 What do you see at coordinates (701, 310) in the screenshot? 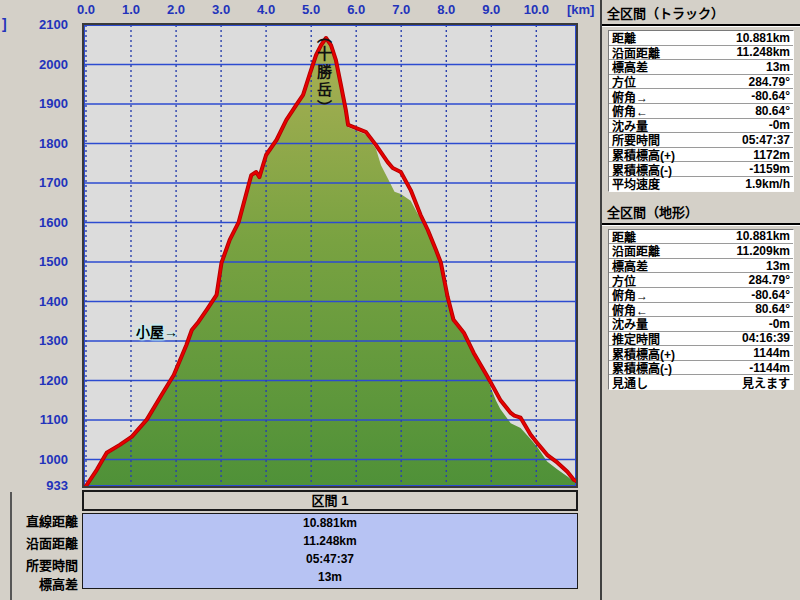
I see `terrain-stats-table: 距離10.881km沿面距離11.209km標高差13m方位284.79°俯角→…` at bounding box center [701, 310].